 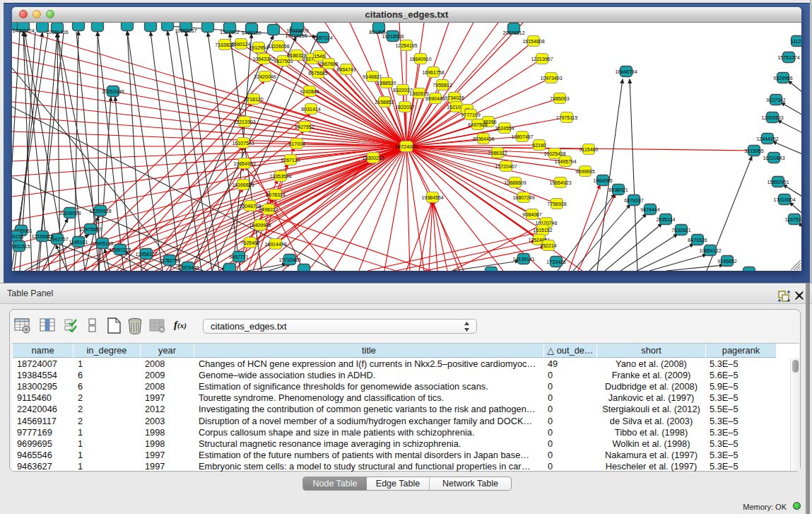 What do you see at coordinates (650, 209) in the screenshot?
I see `svg-text: 9474444` at bounding box center [650, 209].